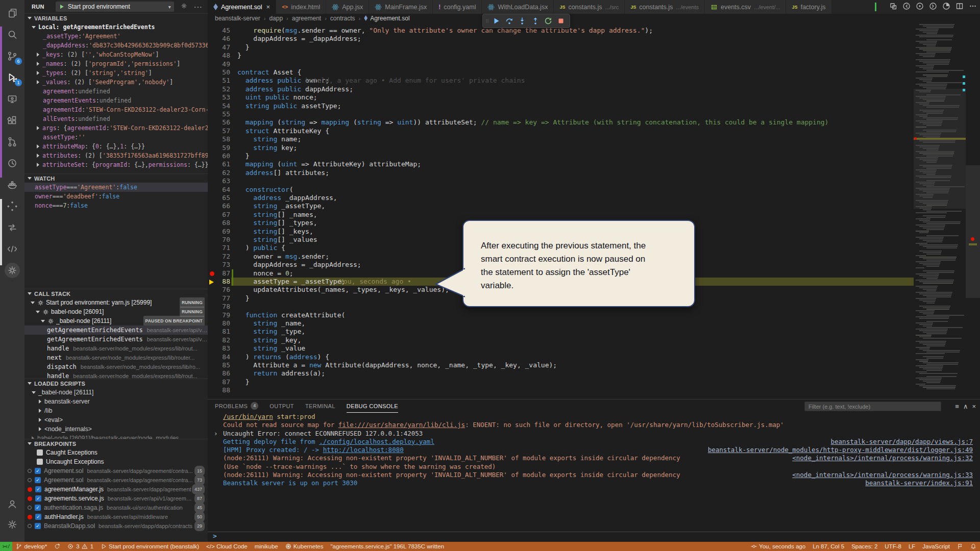 This screenshot has width=980, height=551. What do you see at coordinates (560, 39) in the screenshot?
I see `code-line-46: 46 dappAddress = _dappAddress;` at bounding box center [560, 39].